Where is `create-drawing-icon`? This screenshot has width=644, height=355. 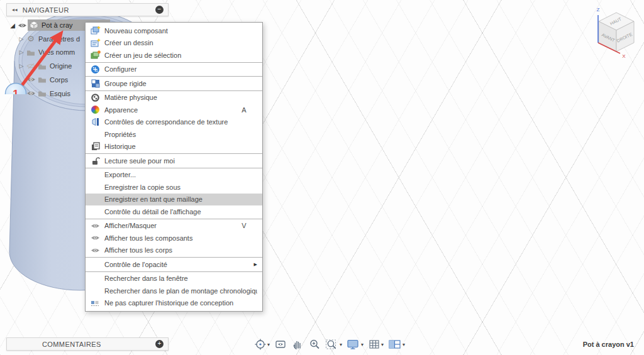
create-drawing-icon is located at coordinates (96, 43).